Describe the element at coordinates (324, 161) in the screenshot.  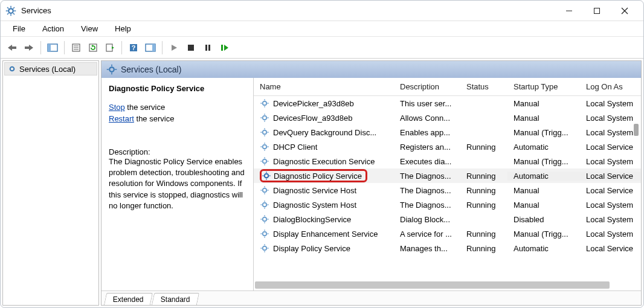
I see `service-name-cell: Diagnostic Execution Service` at that location.